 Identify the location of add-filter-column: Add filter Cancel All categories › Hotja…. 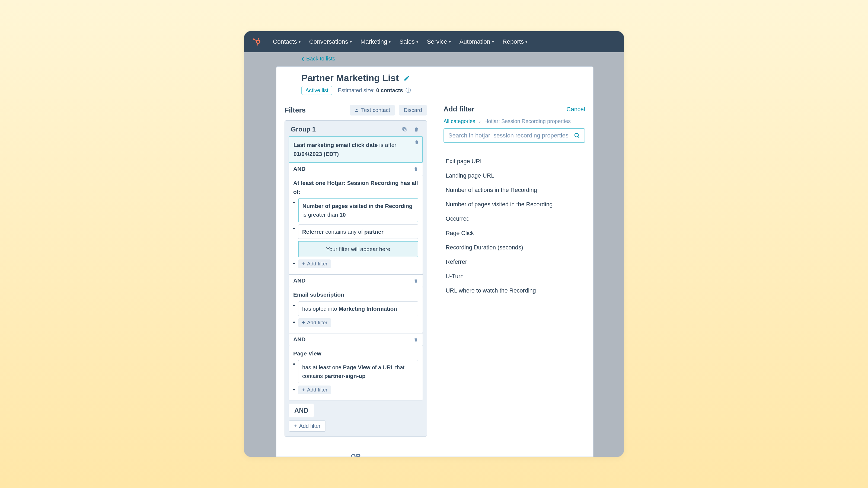
(514, 278).